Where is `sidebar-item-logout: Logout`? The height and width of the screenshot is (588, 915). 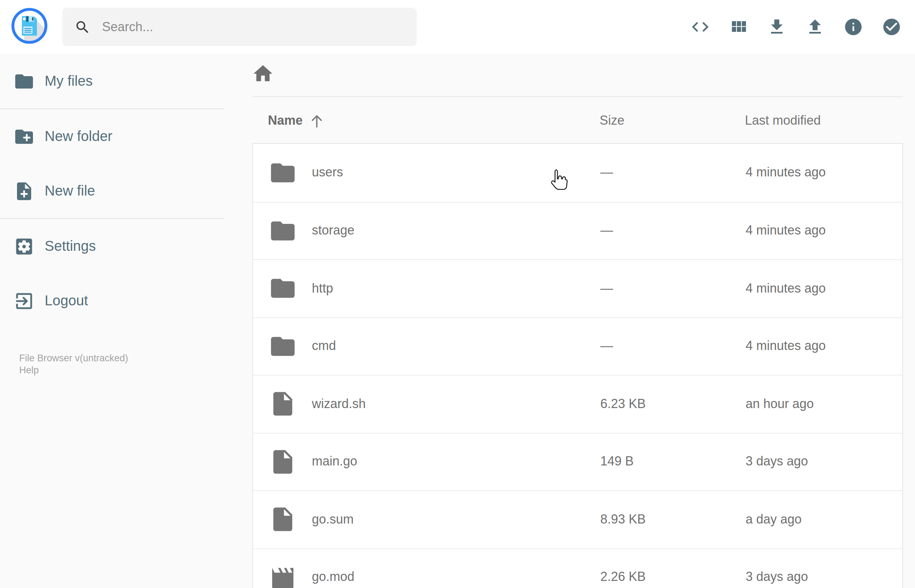
sidebar-item-logout: Logout is located at coordinates (112, 301).